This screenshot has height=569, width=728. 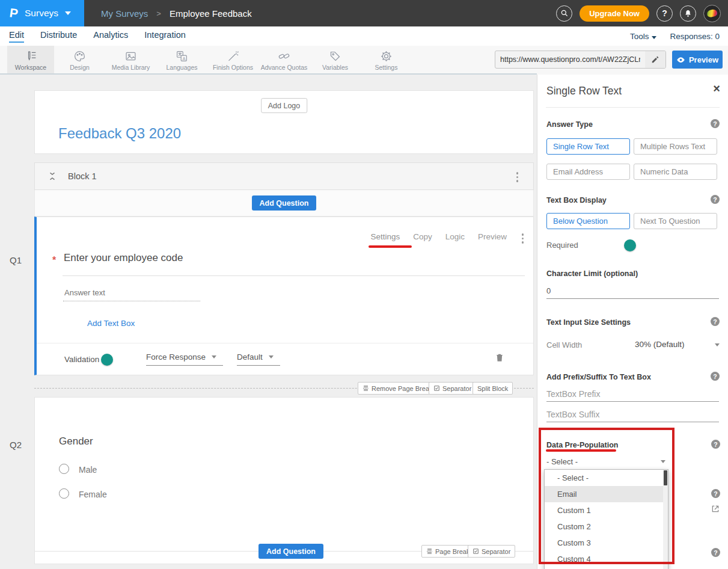 I want to click on q2-radio-male, so click(x=64, y=469).